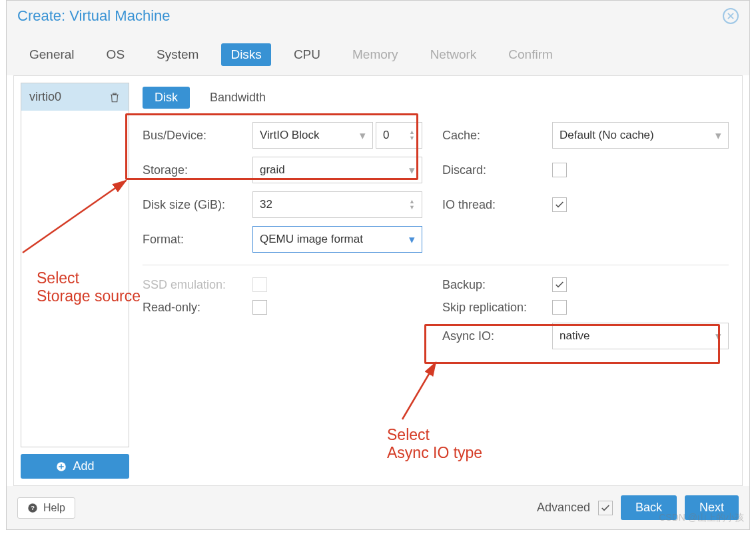 Image resolution: width=756 pixels, height=536 pixels. I want to click on bus-device-label: Bus/Device:, so click(197, 136).